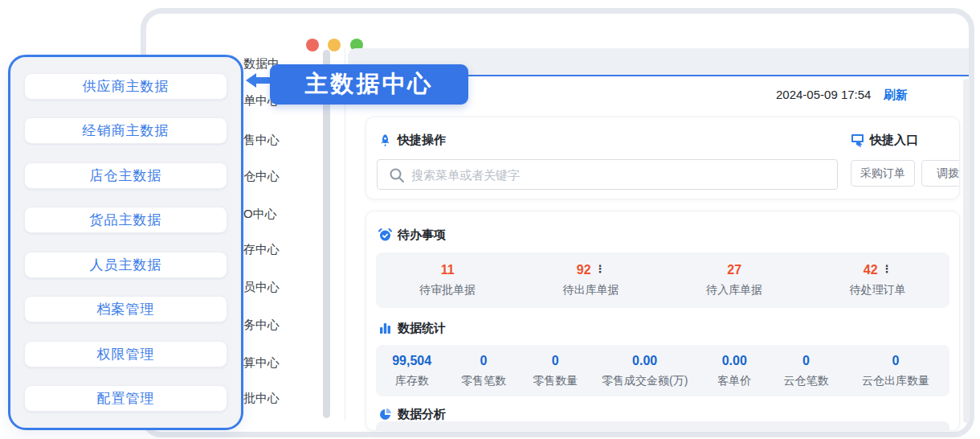 Image resolution: width=980 pixels, height=439 pixels. What do you see at coordinates (412, 415) in the screenshot?
I see `analysis-header: 数据分析` at bounding box center [412, 415].